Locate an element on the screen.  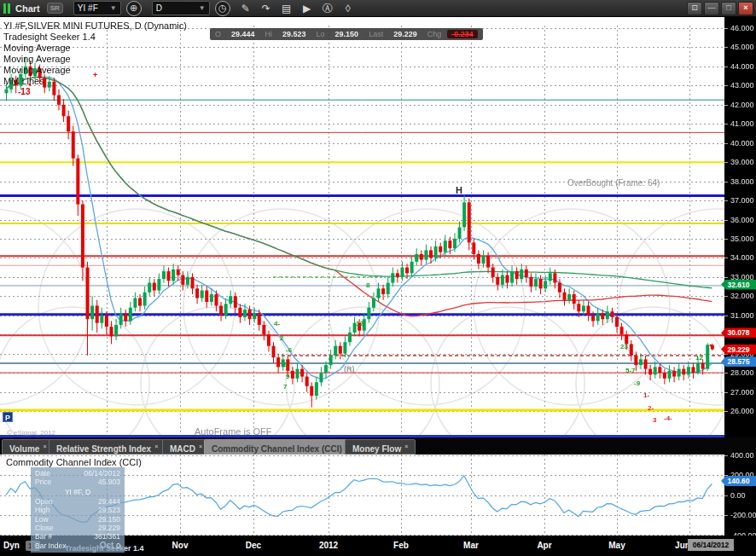
seeker-annotation: -4- is located at coordinates (668, 419).